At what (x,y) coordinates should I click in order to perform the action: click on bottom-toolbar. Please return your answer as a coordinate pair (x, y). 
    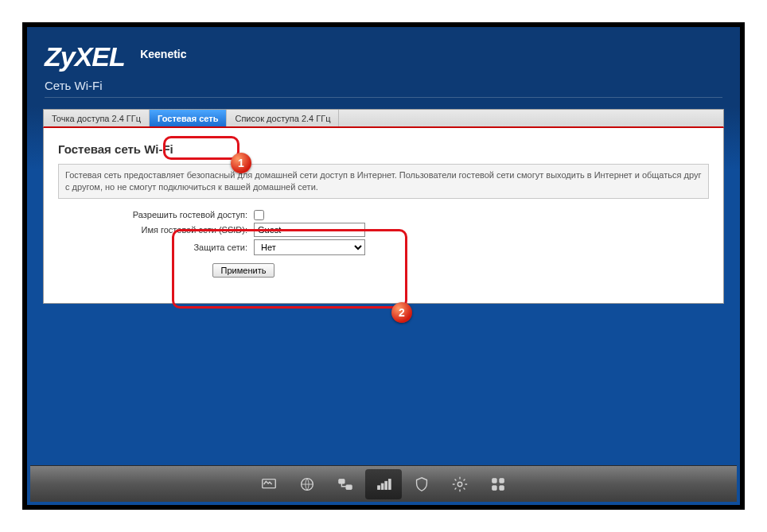
    Looking at the image, I should click on (384, 483).